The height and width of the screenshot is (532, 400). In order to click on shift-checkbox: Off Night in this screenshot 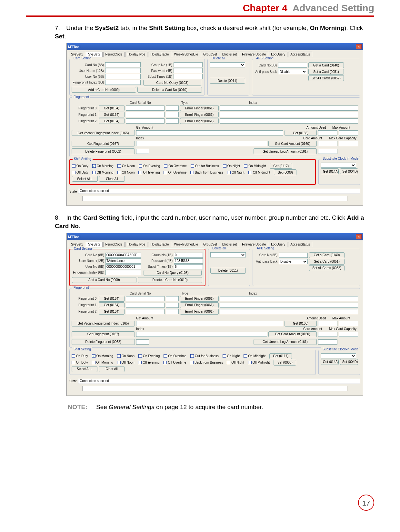, I will do `click(235, 172)`.